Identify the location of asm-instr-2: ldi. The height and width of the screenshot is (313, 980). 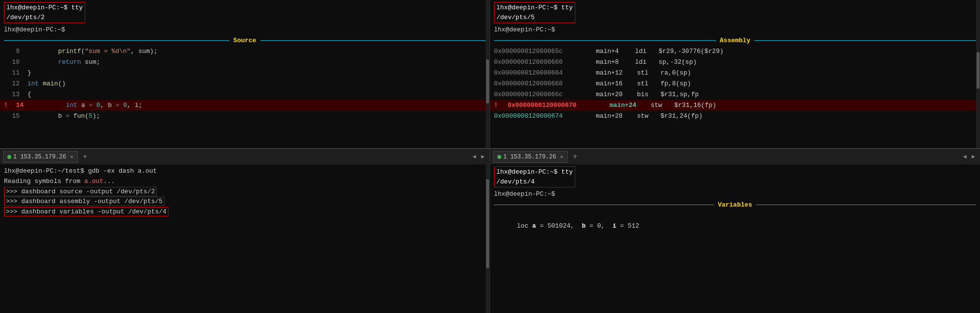
(645, 62).